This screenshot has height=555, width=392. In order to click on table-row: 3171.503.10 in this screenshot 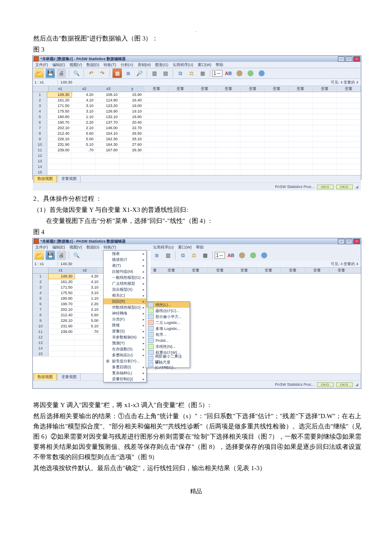, I will do `click(68, 287)`.